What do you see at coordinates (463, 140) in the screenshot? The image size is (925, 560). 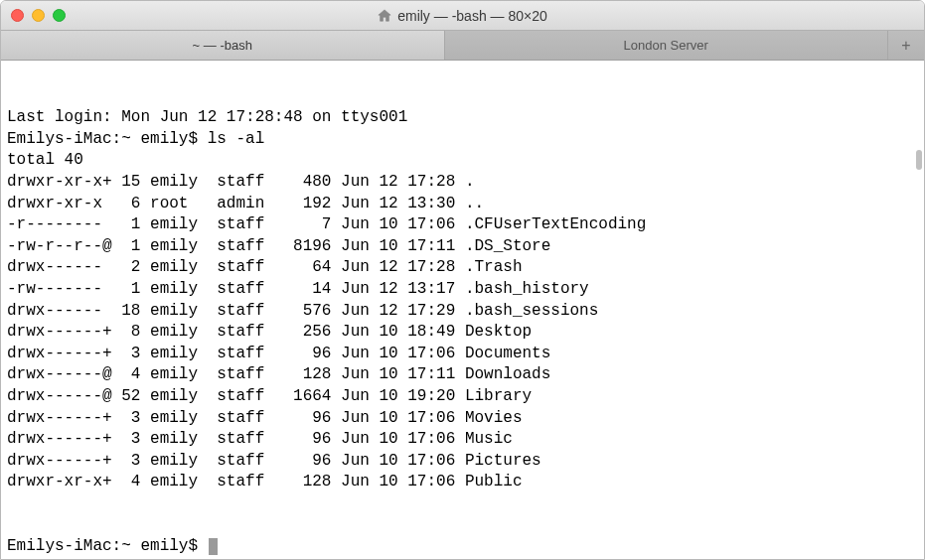 I see `terminal-line: Emilys-iMac:~ emily$ ls -al` at bounding box center [463, 140].